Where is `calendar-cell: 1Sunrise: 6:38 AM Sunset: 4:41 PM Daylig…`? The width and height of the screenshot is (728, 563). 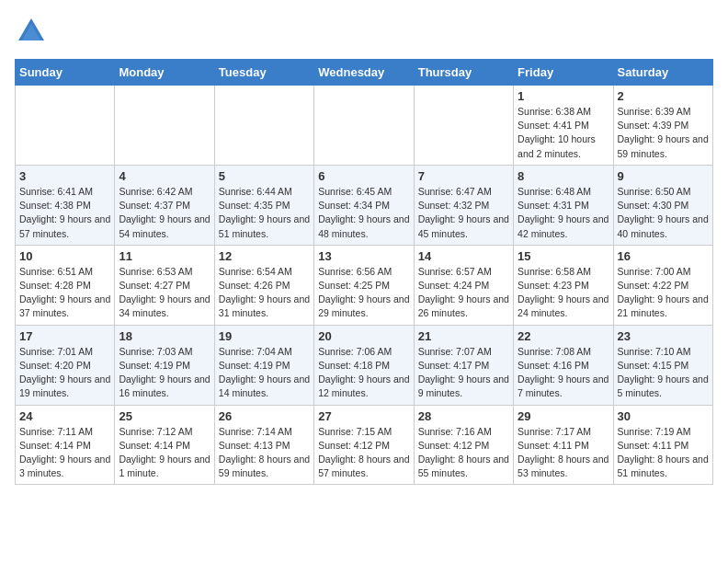 calendar-cell: 1Sunrise: 6:38 AM Sunset: 4:41 PM Daylig… is located at coordinates (563, 125).